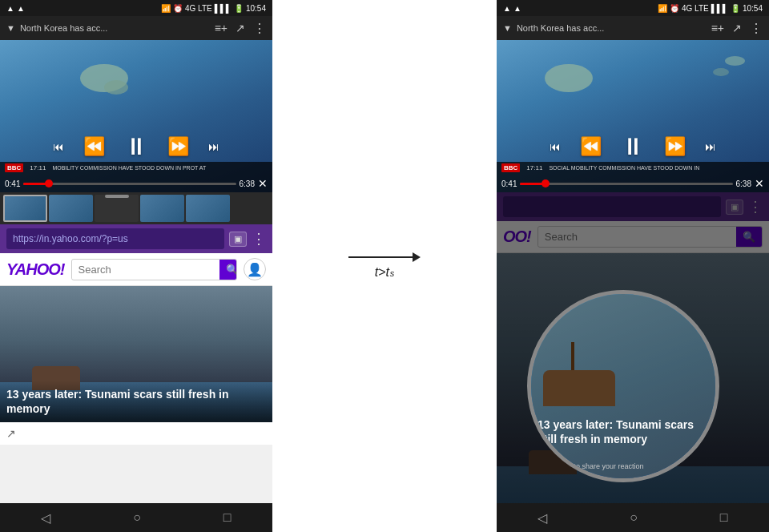 The image size is (769, 532). Describe the element at coordinates (136, 147) in the screenshot. I see `pause-icon: ⏸` at that location.